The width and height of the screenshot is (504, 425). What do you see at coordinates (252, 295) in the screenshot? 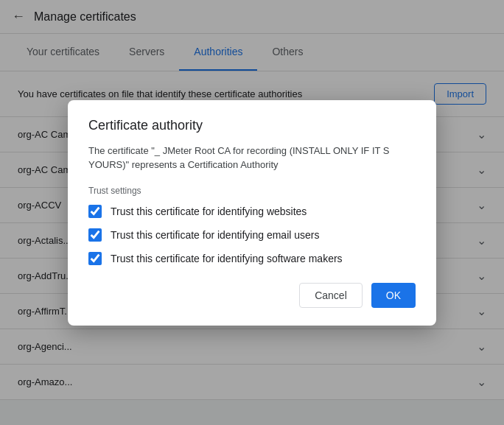
I see `dialog-actions: Cancel OK` at bounding box center [252, 295].